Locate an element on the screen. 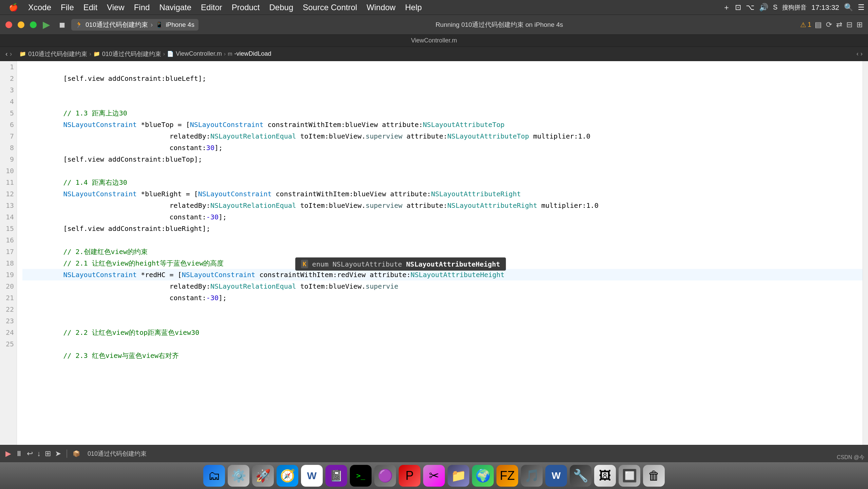 This screenshot has width=868, height=489. menu-xcode: Xcode is located at coordinates (40, 7).